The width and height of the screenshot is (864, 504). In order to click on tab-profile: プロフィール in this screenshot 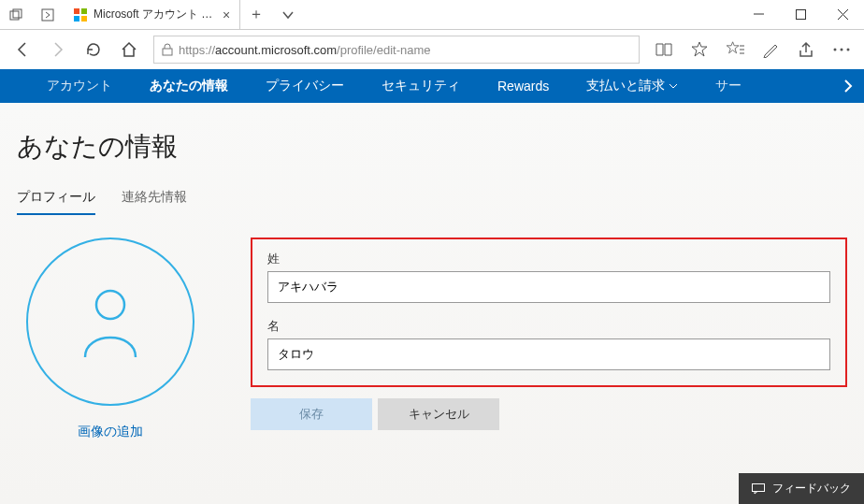, I will do `click(56, 202)`.